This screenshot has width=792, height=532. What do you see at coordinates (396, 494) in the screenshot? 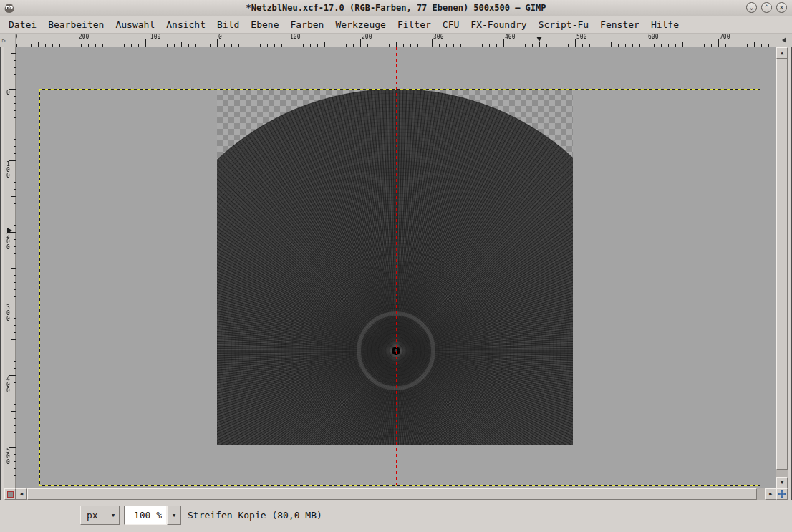
I see `horizontal-scrollbar: ◀ ▶` at bounding box center [396, 494].